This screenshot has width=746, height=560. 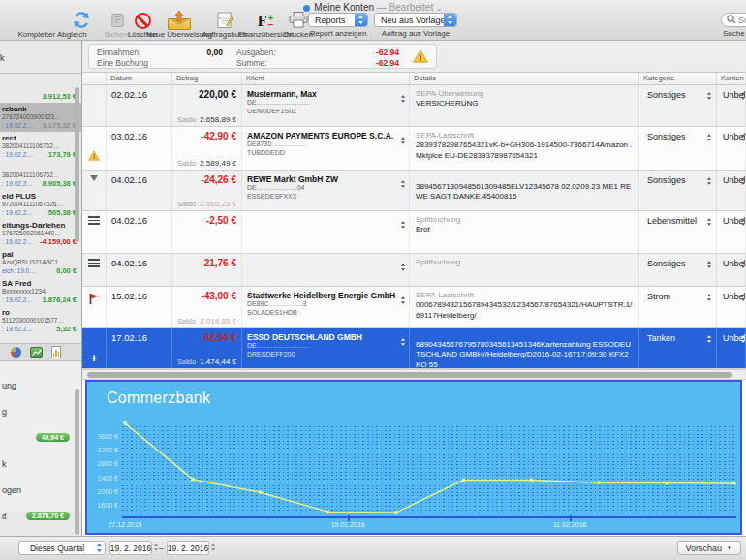 What do you see at coordinates (525, 78) in the screenshot?
I see `column-header-details: Details` at bounding box center [525, 78].